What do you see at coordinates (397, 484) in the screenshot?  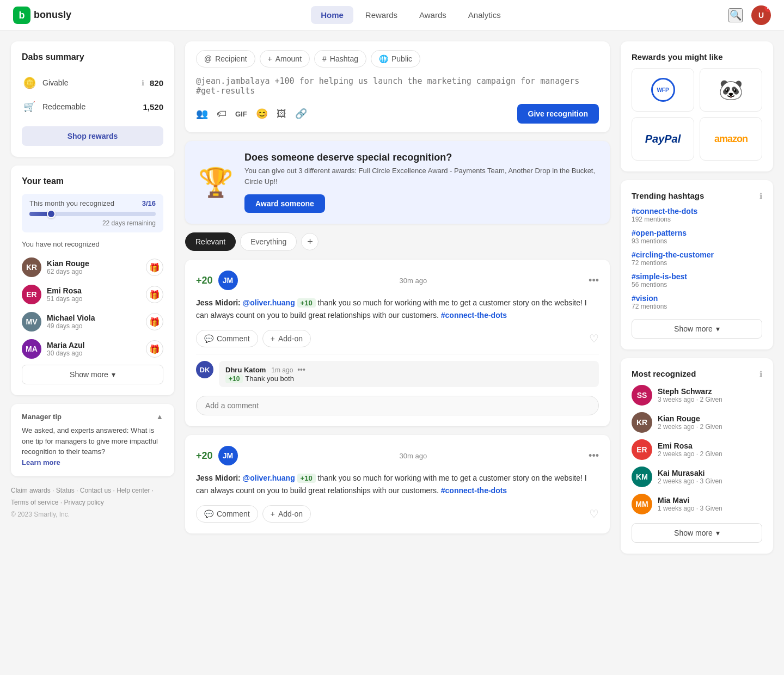 I see `post-body-2: Jess Midori: @oliver.huang +10 thank you…` at bounding box center [397, 484].